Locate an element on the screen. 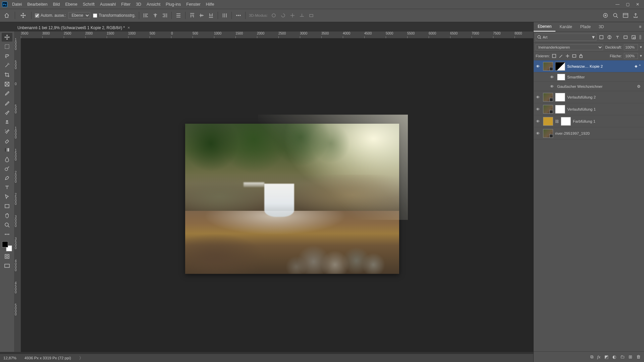 This screenshot has width=644, height=362. align-vcenter-icon is located at coordinates (202, 15).